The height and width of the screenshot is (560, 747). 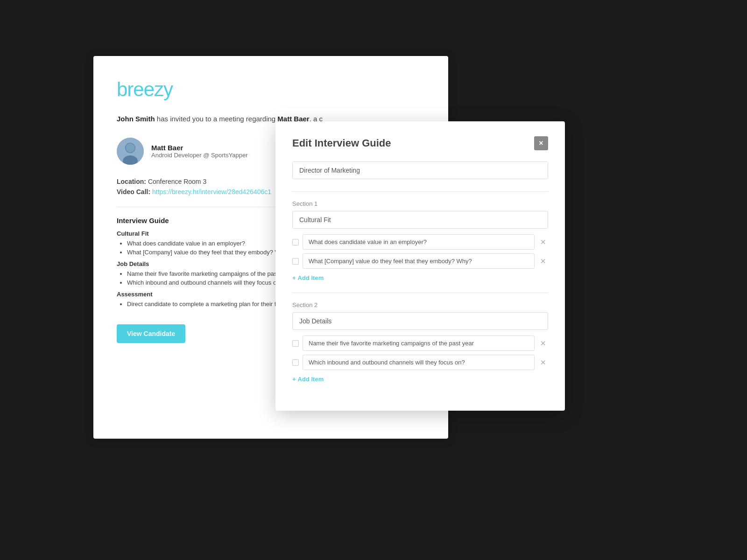 What do you see at coordinates (200, 147) in the screenshot?
I see `candidate-name: Matt Baer` at bounding box center [200, 147].